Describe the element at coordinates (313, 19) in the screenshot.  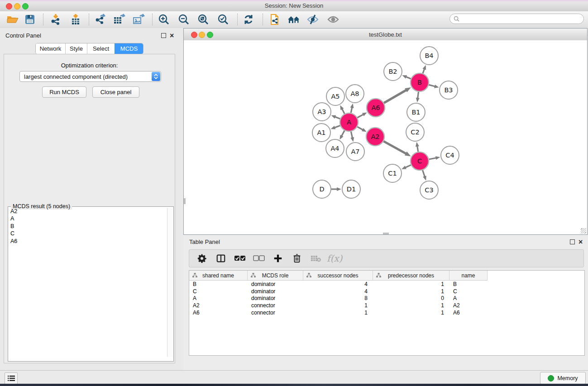
I see `eye-slash-icon` at that location.